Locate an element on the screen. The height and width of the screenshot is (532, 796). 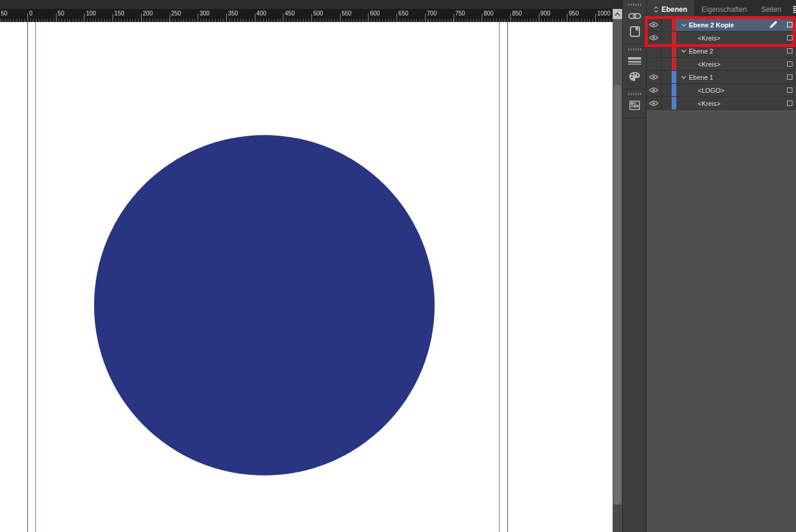
ruler-tick-label: 150 is located at coordinates (119, 13).